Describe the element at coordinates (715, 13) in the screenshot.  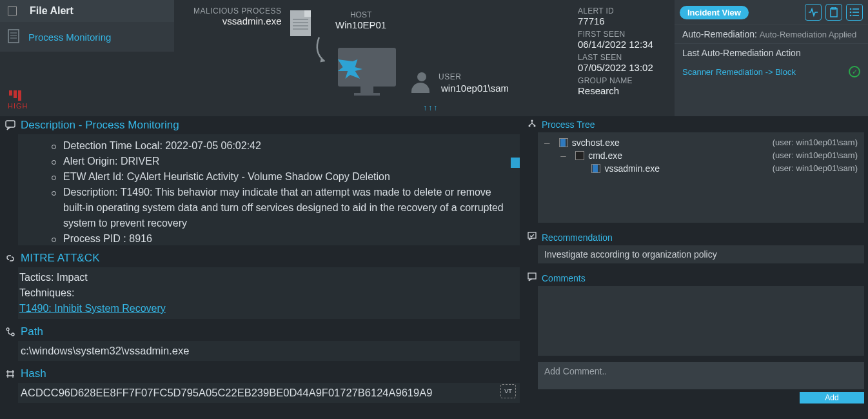
I see `incident-view-button: Incident View` at that location.